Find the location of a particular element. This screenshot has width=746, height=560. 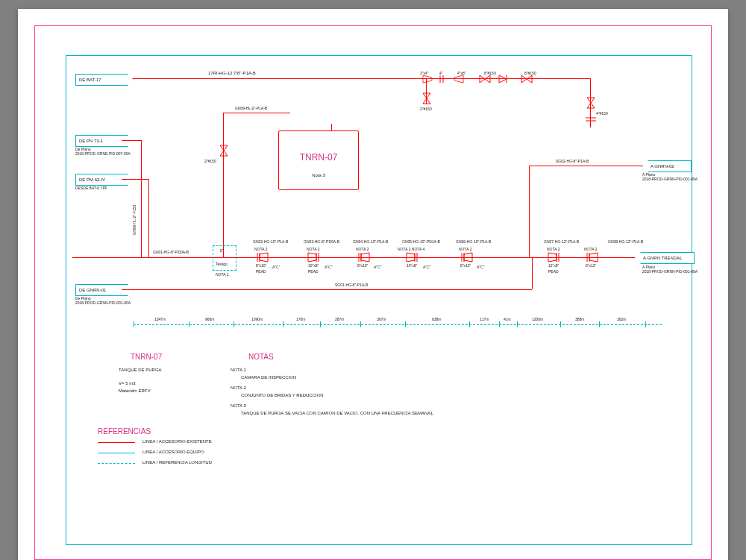

seg-tag: GN03-HG-8"-PD0A-B is located at coordinates (322, 242).